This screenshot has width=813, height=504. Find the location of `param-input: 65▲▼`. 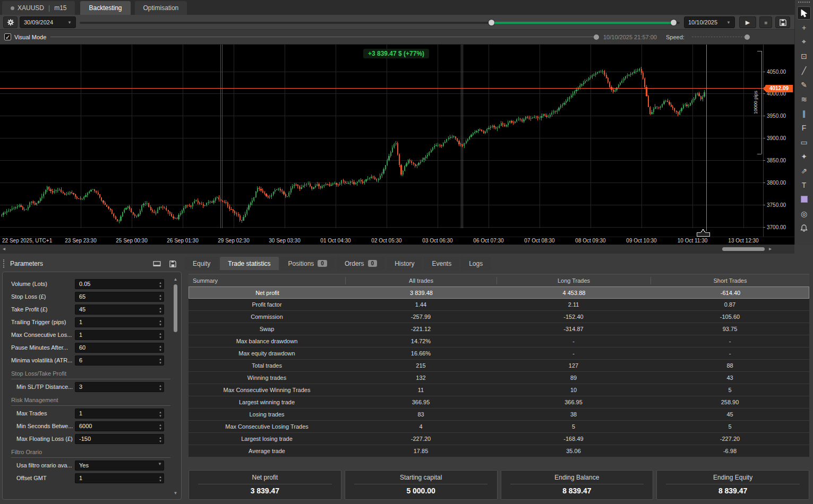

param-input: 65▲▼ is located at coordinates (119, 297).